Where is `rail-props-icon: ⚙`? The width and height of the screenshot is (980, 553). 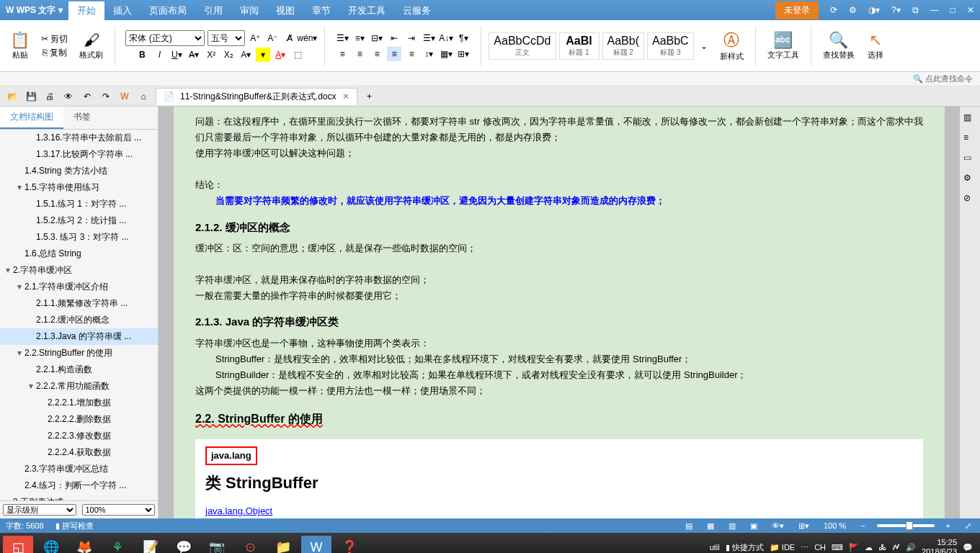 rail-props-icon: ⚙ is located at coordinates (970, 179).